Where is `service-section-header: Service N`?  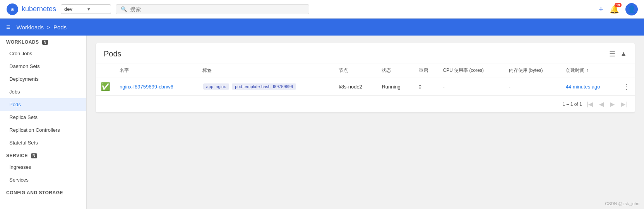 service-section-header: Service N is located at coordinates (43, 155).